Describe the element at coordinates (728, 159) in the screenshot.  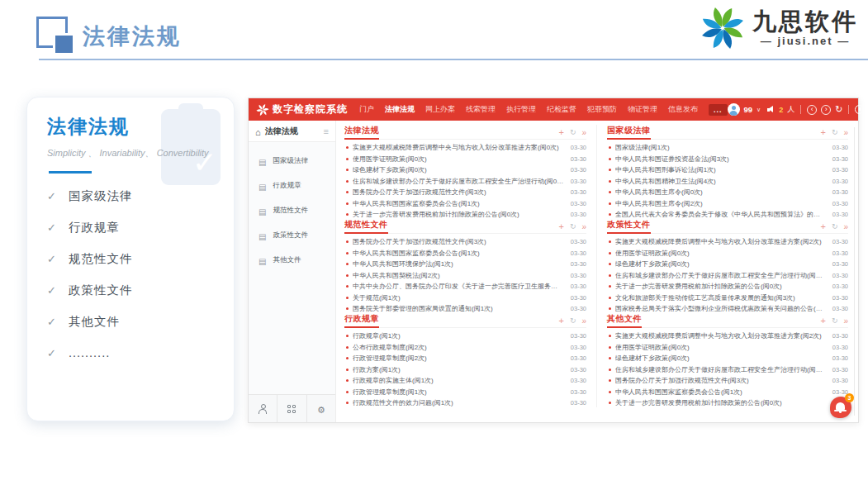
I see `list-item: 中华人民共和国证券投资基金法(阅3次) 03-30` at that location.